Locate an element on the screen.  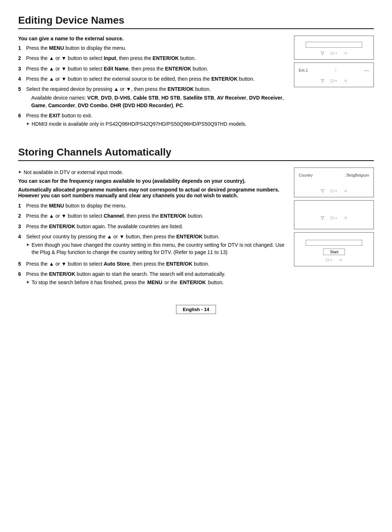
step-4-text: Press the ▲ or ▼ button to select the ex… is located at coordinates (156, 79).